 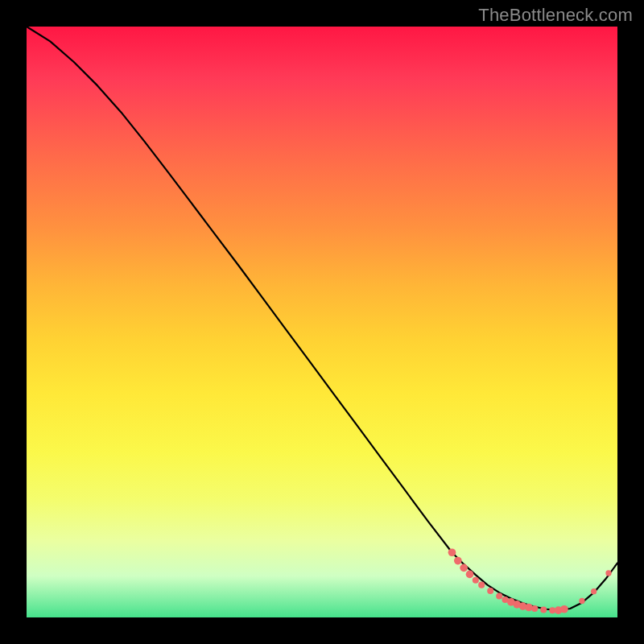 What do you see at coordinates (555, 15) in the screenshot?
I see `watermark-text: TheBottleneck.com` at bounding box center [555, 15].